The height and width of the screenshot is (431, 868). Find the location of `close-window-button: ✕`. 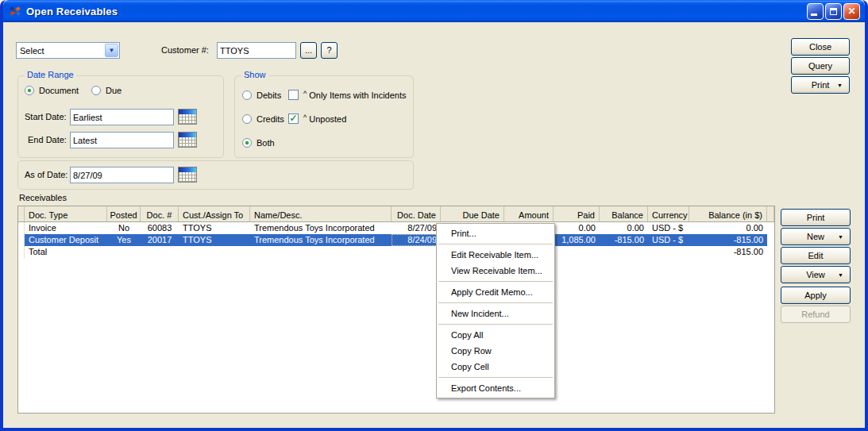

close-window-button: ✕ is located at coordinates (851, 11).